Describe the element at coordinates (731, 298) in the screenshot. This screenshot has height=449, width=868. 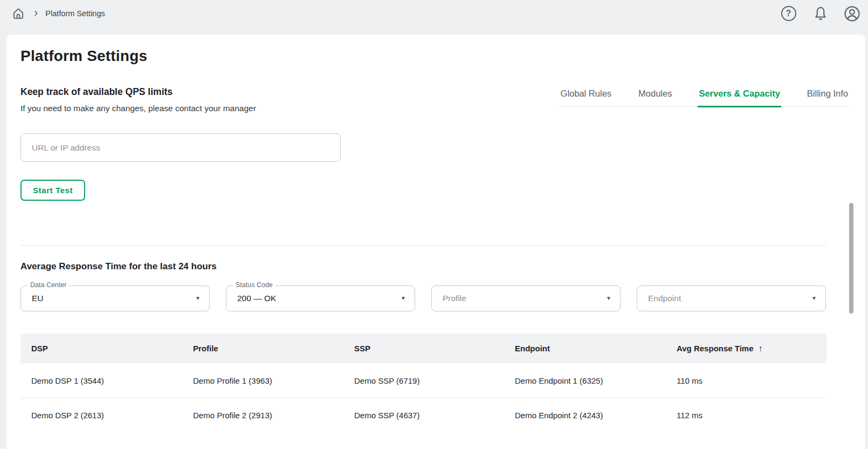
I see `endpoint-select: Endpoint ▼` at that location.